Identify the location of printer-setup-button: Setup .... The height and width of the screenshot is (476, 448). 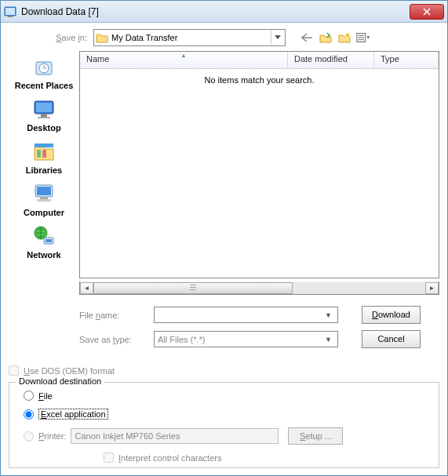
(315, 436).